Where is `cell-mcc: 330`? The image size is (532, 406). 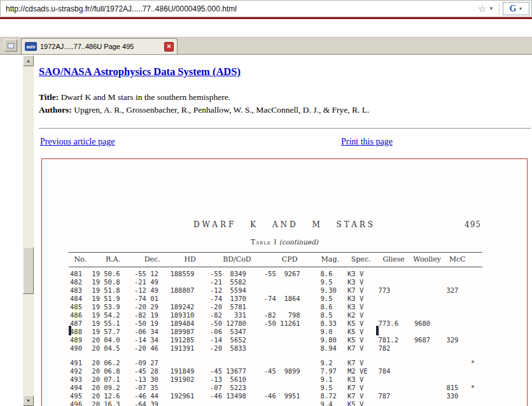
cell-mcc: 330 is located at coordinates (457, 396).